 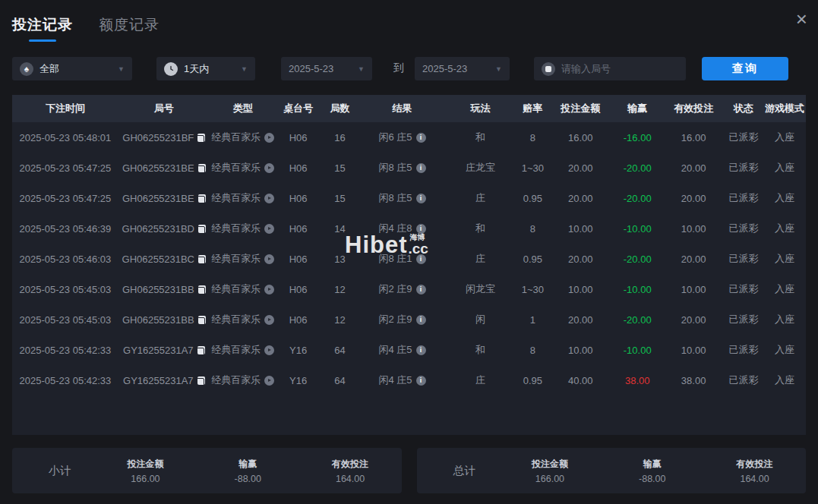 I want to click on cell-game-id: GH06255231BC, so click(x=164, y=260).